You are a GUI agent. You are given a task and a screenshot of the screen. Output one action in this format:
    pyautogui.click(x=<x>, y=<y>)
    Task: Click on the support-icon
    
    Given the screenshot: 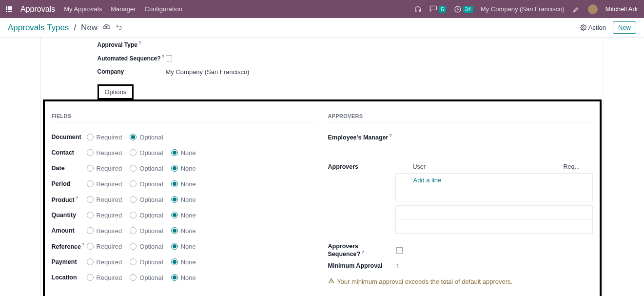 What is the action you would take?
    pyautogui.click(x=418, y=9)
    